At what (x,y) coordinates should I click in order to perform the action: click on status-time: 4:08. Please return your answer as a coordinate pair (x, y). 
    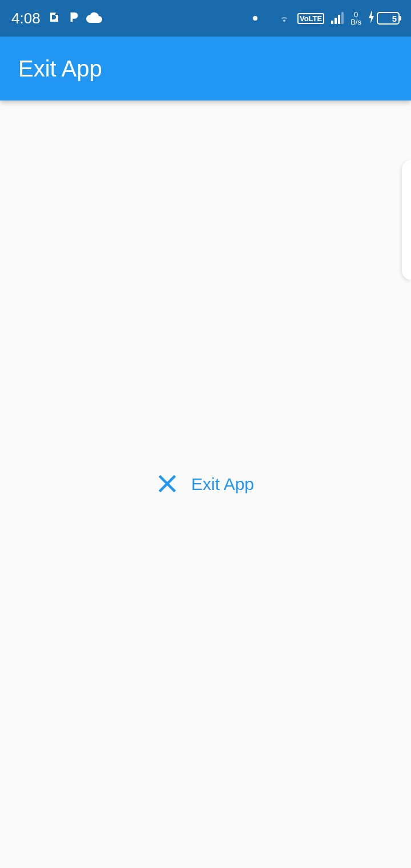
    Looking at the image, I should click on (26, 18).